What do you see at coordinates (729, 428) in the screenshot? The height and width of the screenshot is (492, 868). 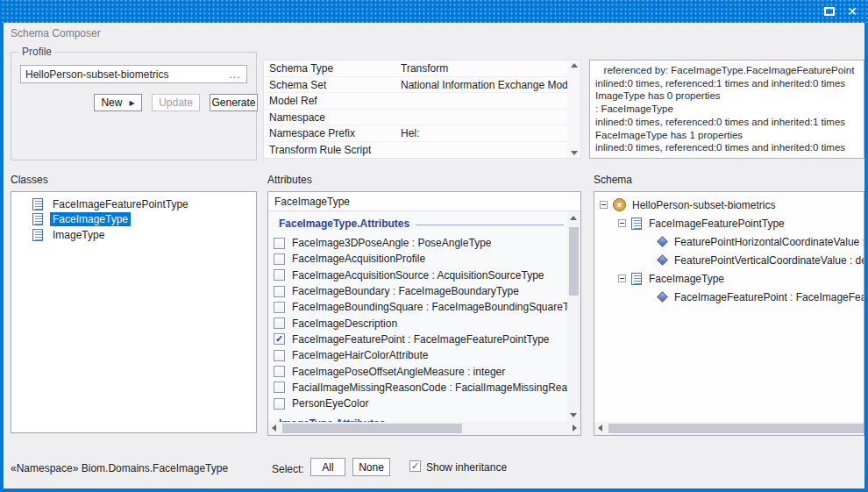 I see `schema-horizontal-scrollbar` at bounding box center [729, 428].